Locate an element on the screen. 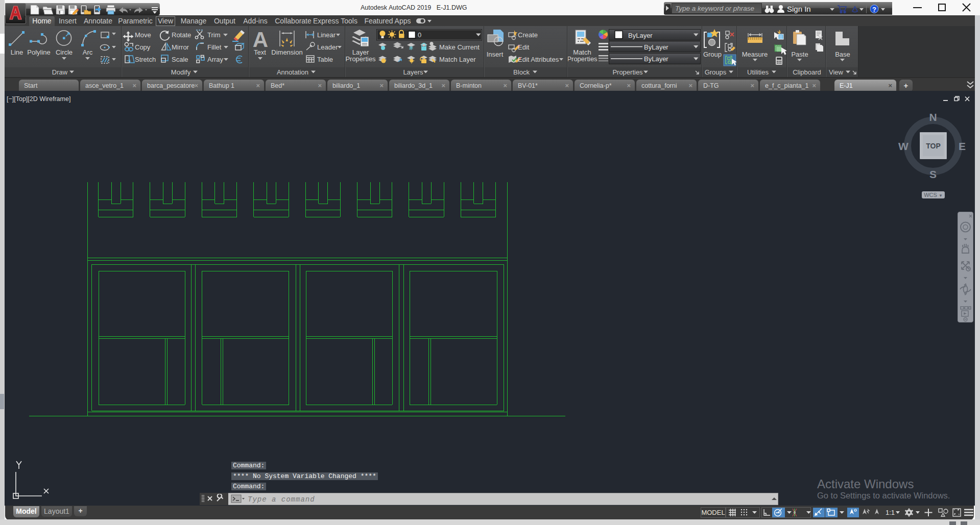  svg-text: Annotation is located at coordinates (293, 72).